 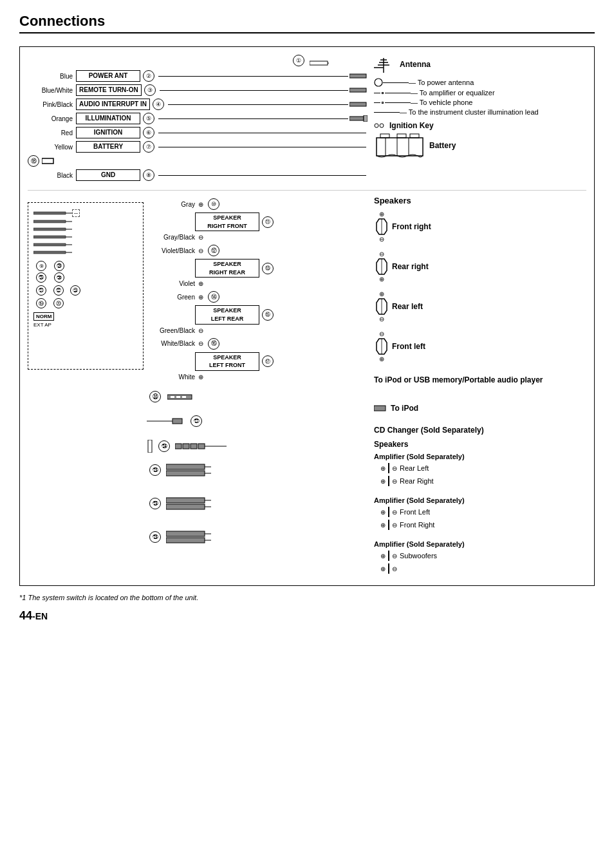 What do you see at coordinates (259, 377) in the screenshot?
I see `wire-speaker-lf-white: White ⊕` at bounding box center [259, 377].